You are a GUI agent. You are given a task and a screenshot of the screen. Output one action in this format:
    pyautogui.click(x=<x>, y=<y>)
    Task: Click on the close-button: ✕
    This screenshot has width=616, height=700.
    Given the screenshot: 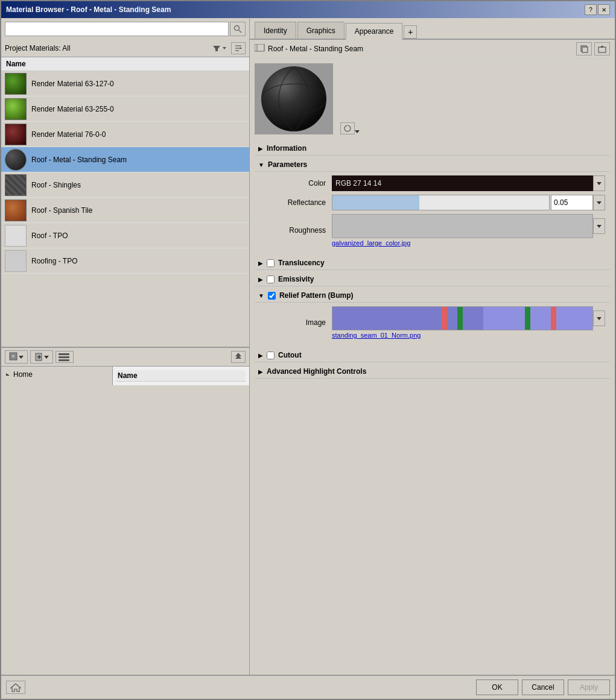 What is the action you would take?
    pyautogui.click(x=604, y=10)
    